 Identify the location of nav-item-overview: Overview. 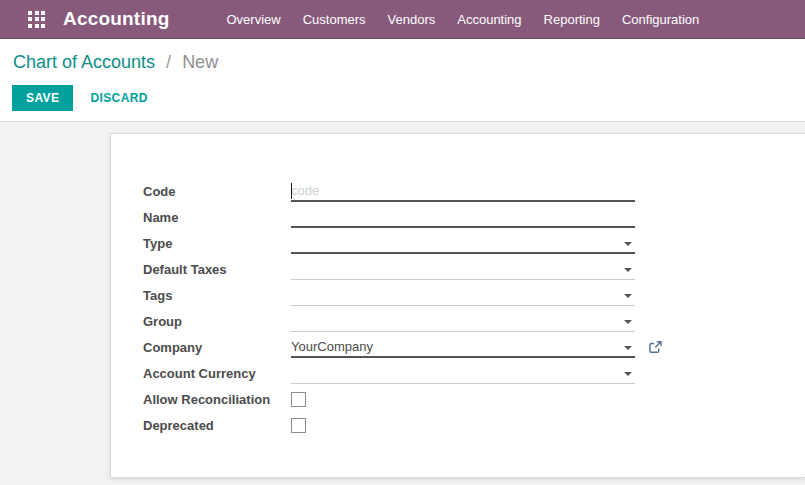
(254, 20).